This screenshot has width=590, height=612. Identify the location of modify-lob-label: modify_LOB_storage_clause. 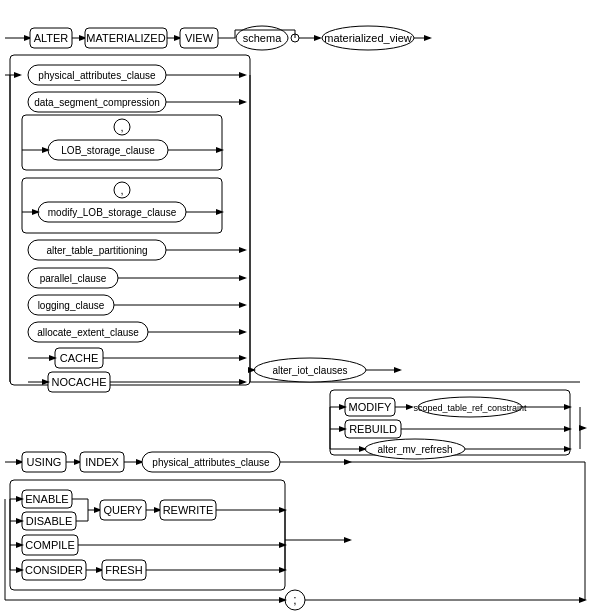
(112, 212).